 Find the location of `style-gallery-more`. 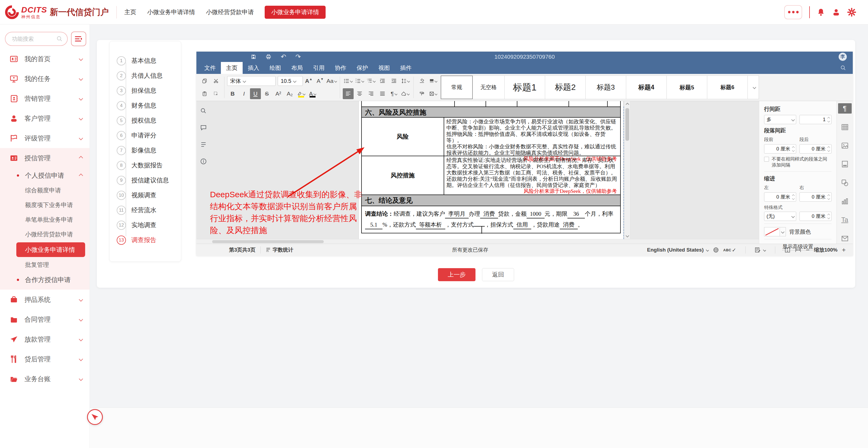

style-gallery-more is located at coordinates (753, 88).